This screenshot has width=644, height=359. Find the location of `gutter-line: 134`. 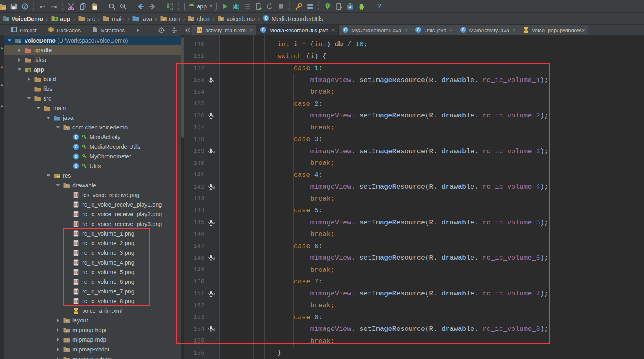

gutter-line: 134 is located at coordinates (202, 92).